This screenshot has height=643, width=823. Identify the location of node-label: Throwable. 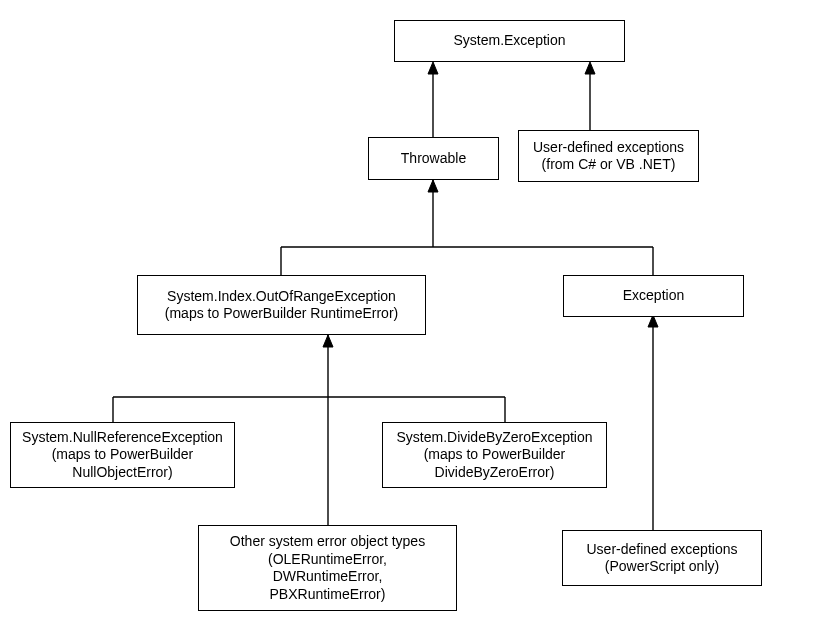
(434, 159).